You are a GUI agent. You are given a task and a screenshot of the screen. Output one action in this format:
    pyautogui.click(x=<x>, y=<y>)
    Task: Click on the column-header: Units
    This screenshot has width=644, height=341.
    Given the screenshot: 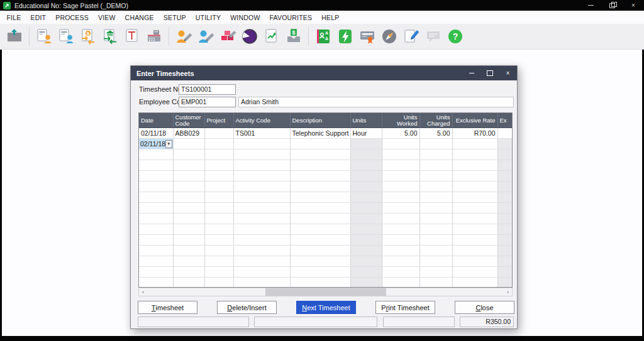 What is the action you would take?
    pyautogui.click(x=366, y=121)
    